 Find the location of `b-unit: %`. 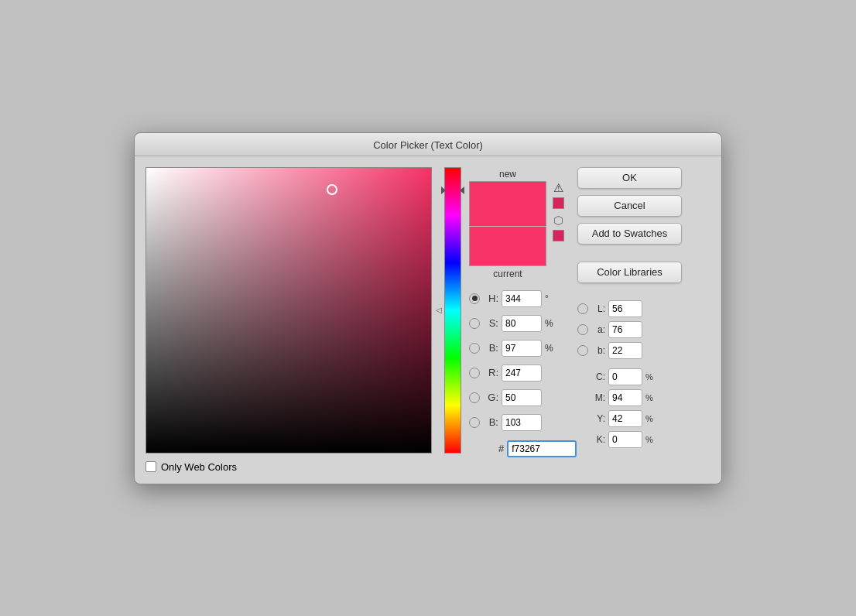

b-unit: % is located at coordinates (550, 348).